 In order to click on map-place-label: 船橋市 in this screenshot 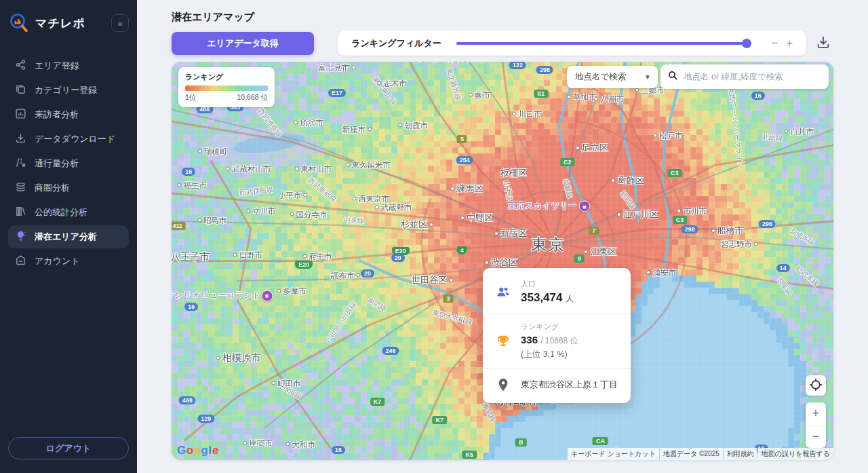, I will do `click(728, 231)`.